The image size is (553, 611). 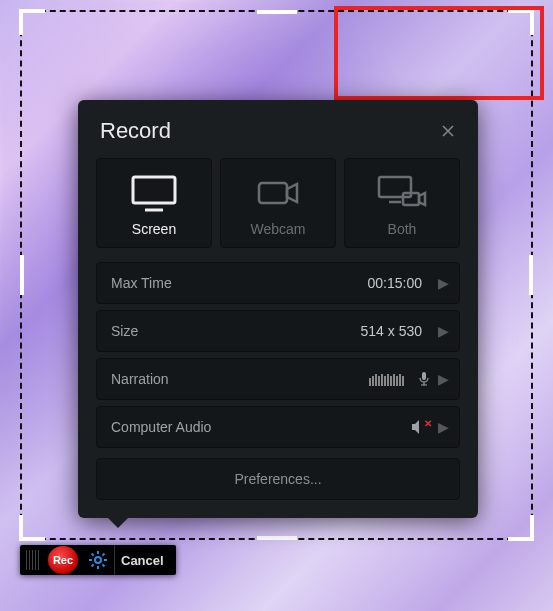 What do you see at coordinates (278, 427) in the screenshot?
I see `setting-computer-audio: Computer Audio ✕ ▶` at bounding box center [278, 427].